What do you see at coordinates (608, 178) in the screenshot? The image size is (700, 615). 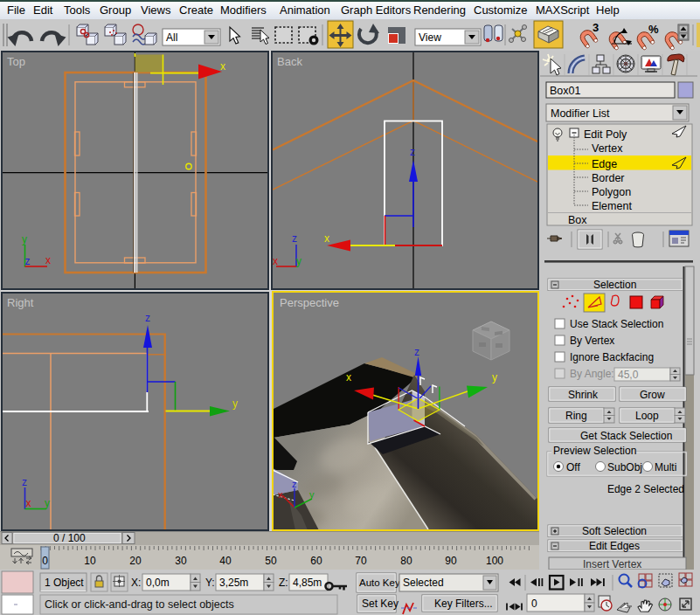 I see `svg-text: Border` at bounding box center [608, 178].